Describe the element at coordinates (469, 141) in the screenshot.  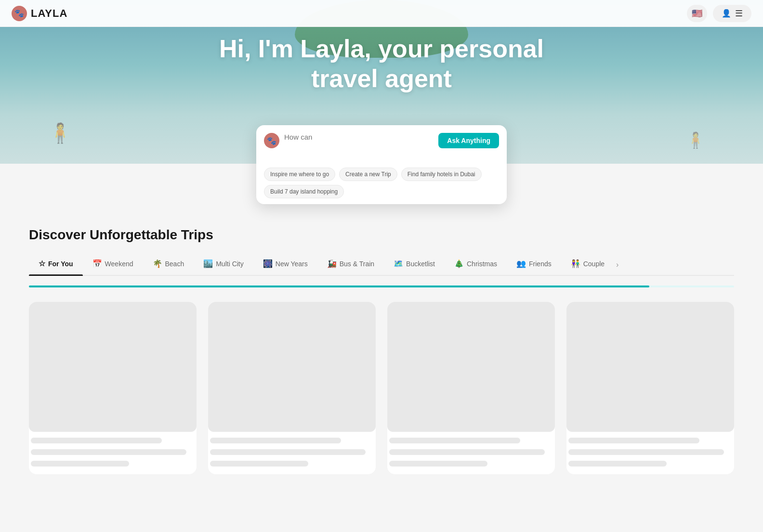
I see `ask-anything-button: Ask Anything` at that location.